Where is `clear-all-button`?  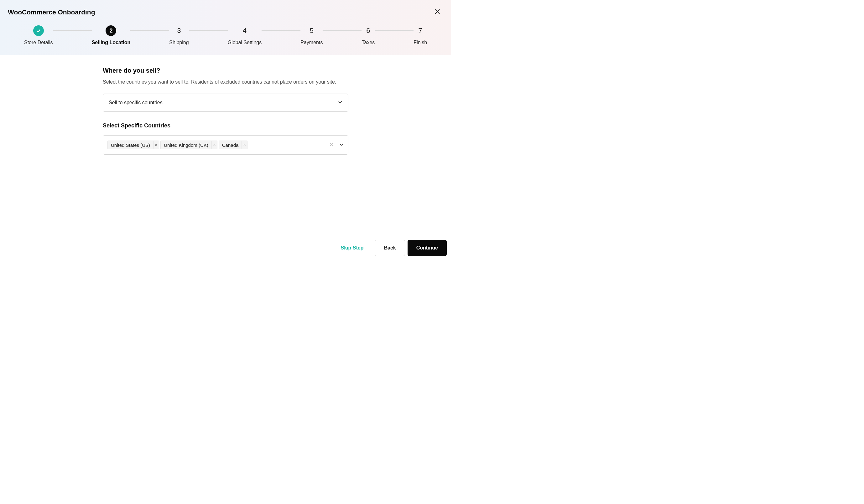 clear-all-button is located at coordinates (332, 145).